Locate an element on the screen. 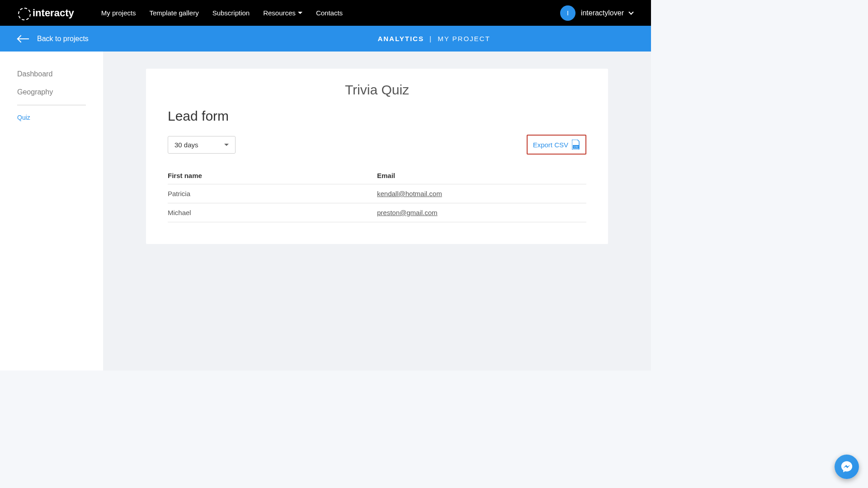  sidebar: Dashboard Geography Quiz is located at coordinates (52, 211).